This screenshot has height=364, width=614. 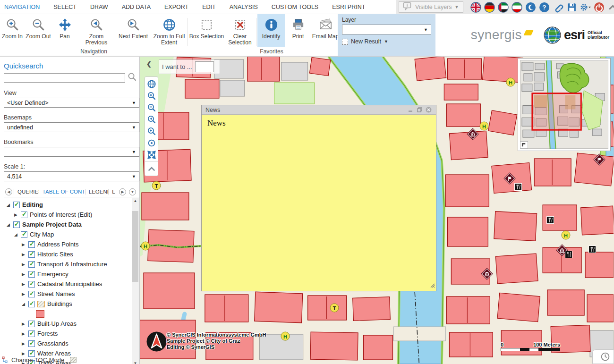 I want to click on zoom-out-tool, so click(x=151, y=108).